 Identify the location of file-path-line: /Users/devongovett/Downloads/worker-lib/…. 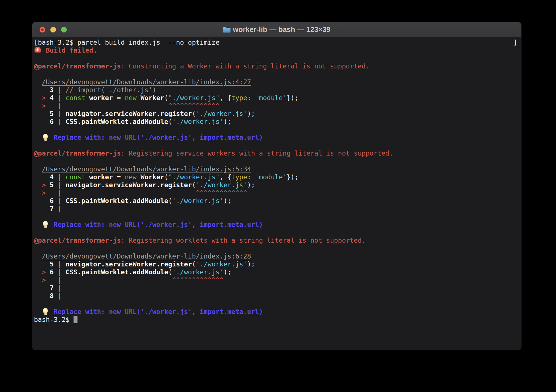
(277, 256).